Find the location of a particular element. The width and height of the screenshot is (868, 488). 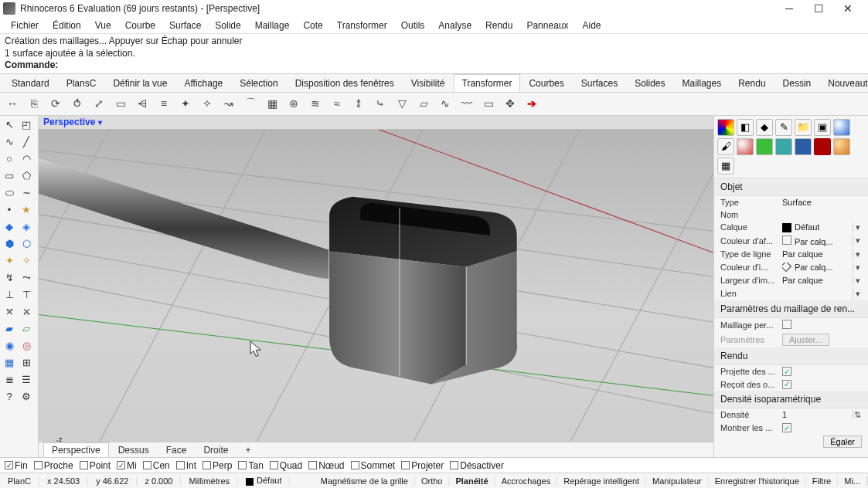

menu-surface: Surface is located at coordinates (186, 25).